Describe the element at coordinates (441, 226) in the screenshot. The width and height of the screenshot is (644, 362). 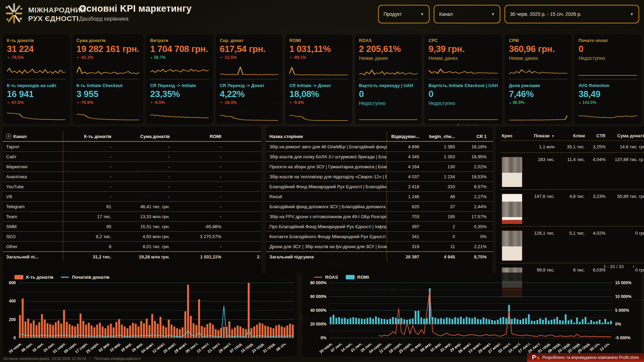
I see `row-value-cell: 2` at that location.